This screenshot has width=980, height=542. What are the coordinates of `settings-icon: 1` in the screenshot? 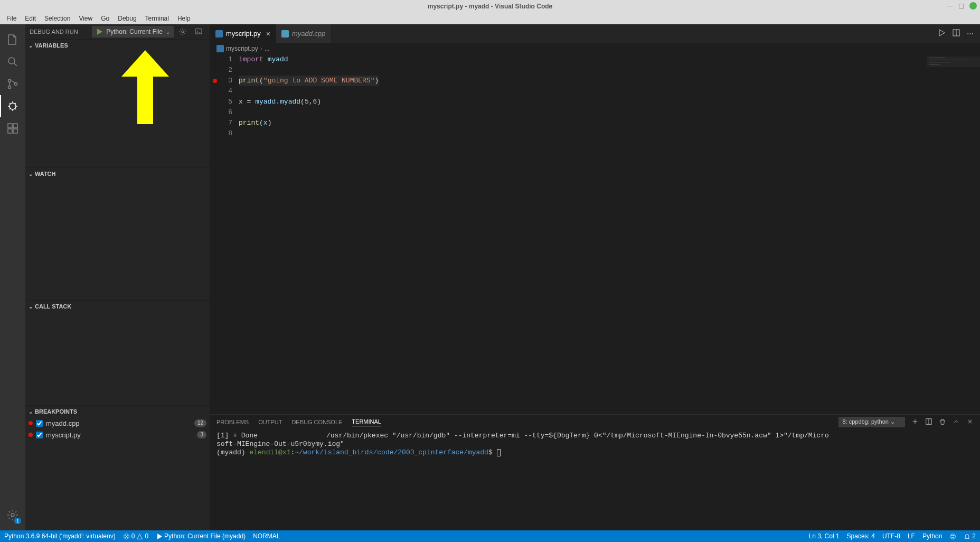 It's located at (13, 515).